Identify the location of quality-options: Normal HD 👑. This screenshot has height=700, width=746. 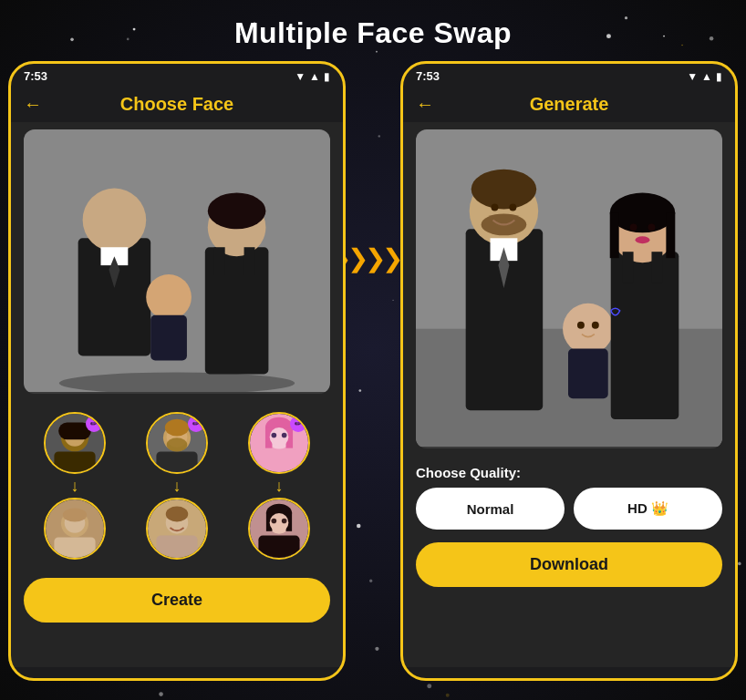
(569, 509).